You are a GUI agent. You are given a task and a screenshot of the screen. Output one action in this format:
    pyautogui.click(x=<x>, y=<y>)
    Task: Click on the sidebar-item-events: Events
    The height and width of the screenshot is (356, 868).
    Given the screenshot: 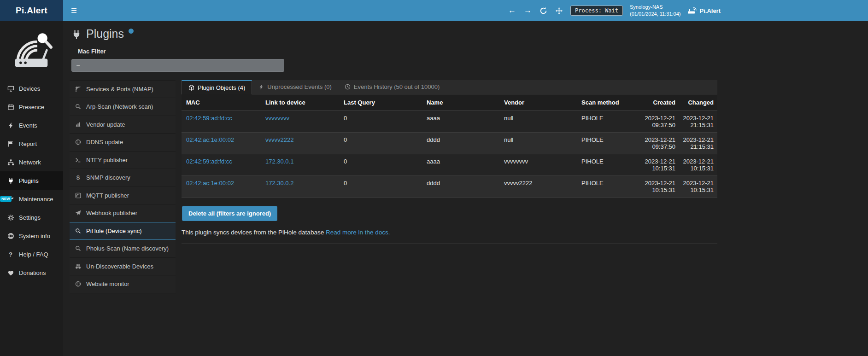 What is the action you would take?
    pyautogui.click(x=31, y=125)
    